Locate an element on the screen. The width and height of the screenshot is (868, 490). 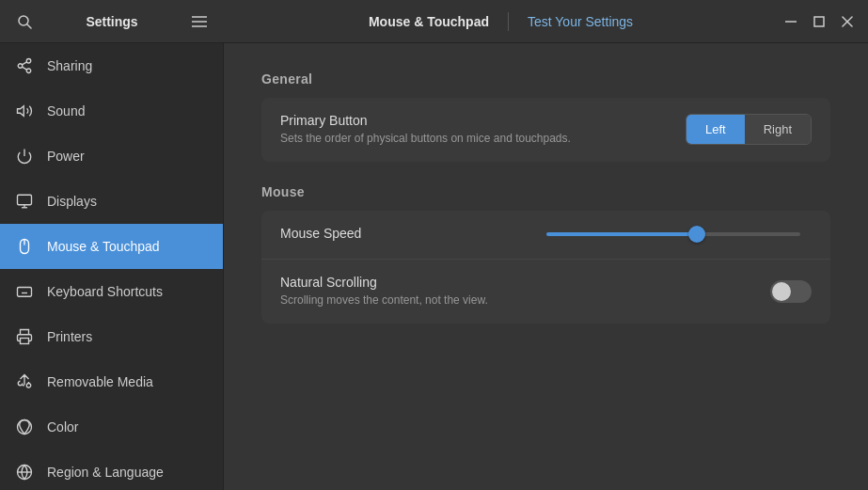
volume-icon is located at coordinates (24, 111).